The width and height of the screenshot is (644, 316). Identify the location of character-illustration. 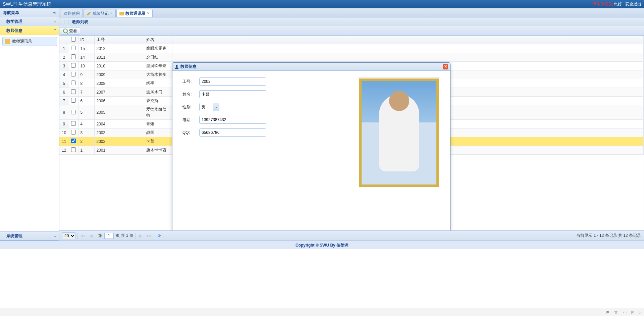
(399, 133).